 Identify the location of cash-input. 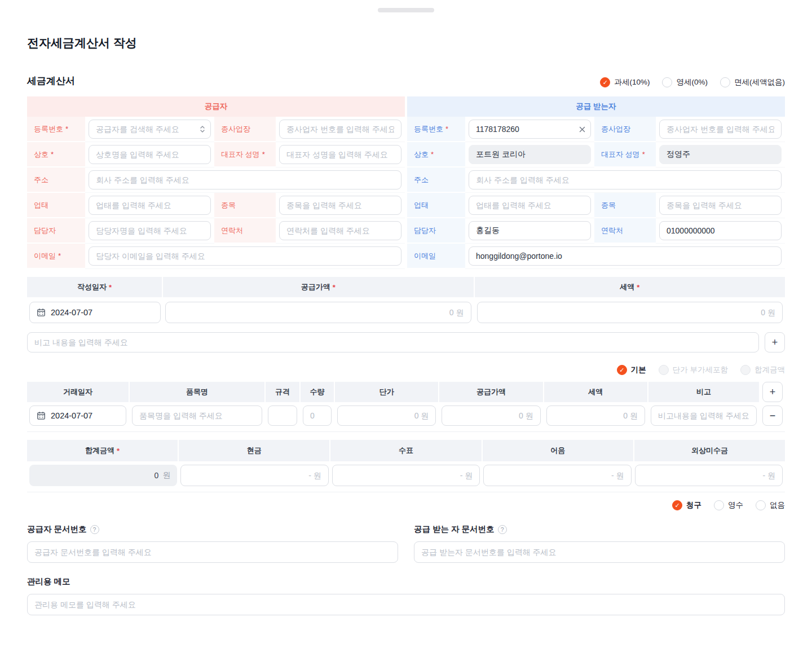
(254, 475).